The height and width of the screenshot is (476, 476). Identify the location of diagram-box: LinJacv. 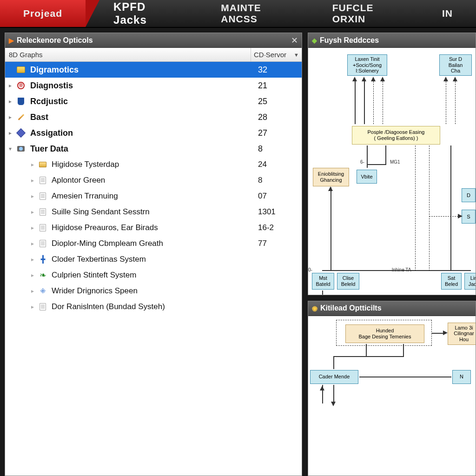
(470, 281).